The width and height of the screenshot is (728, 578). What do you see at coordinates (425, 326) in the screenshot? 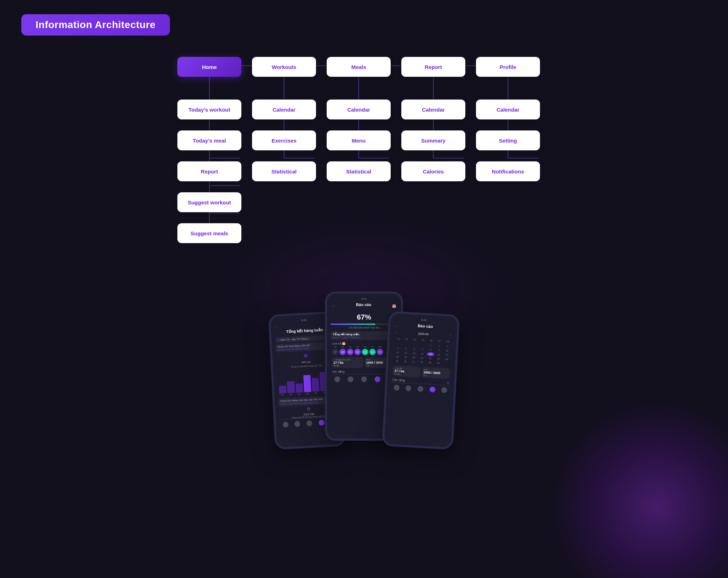
I see `phone-title-3: Báo cáo` at bounding box center [425, 326].